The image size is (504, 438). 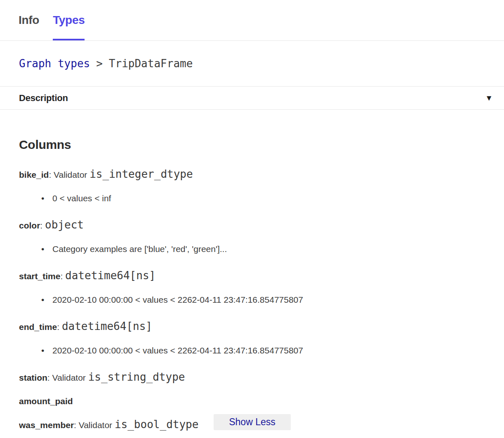 What do you see at coordinates (252, 401) in the screenshot?
I see `column-entry-amount_paid: amount_paid` at bounding box center [252, 401].